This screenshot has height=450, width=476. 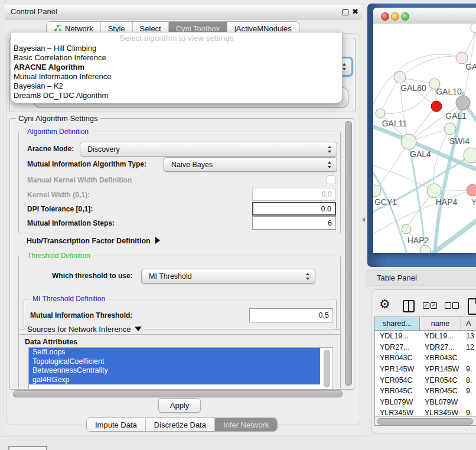 What do you see at coordinates (425, 337) in the screenshot?
I see `table-row: YDL19...YDL19...13` at bounding box center [425, 337].